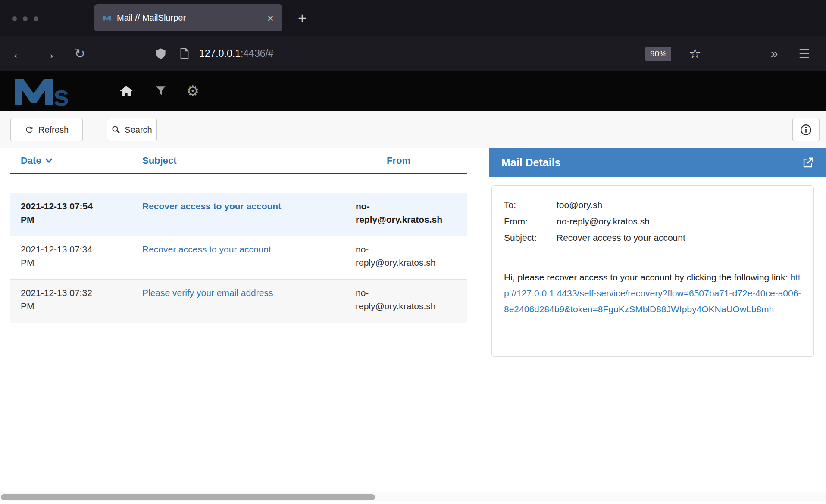 This screenshot has width=826, height=504. I want to click on column-header-date: Date, so click(71, 161).